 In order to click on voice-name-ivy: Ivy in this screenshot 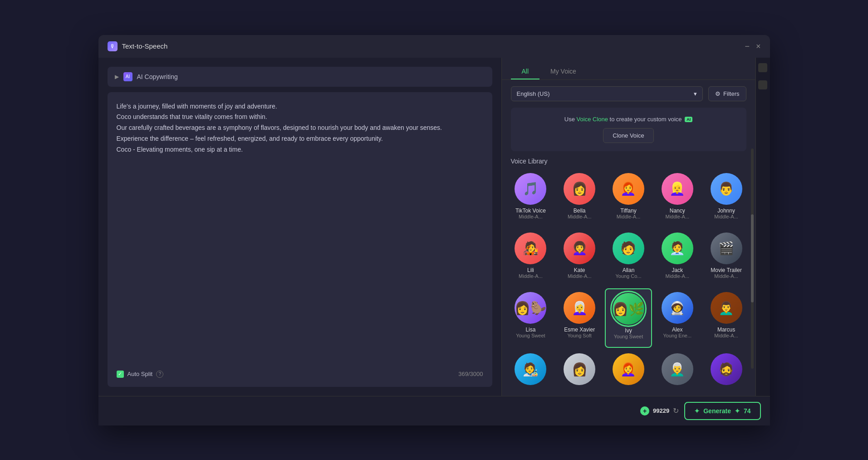, I will do `click(628, 331)`.